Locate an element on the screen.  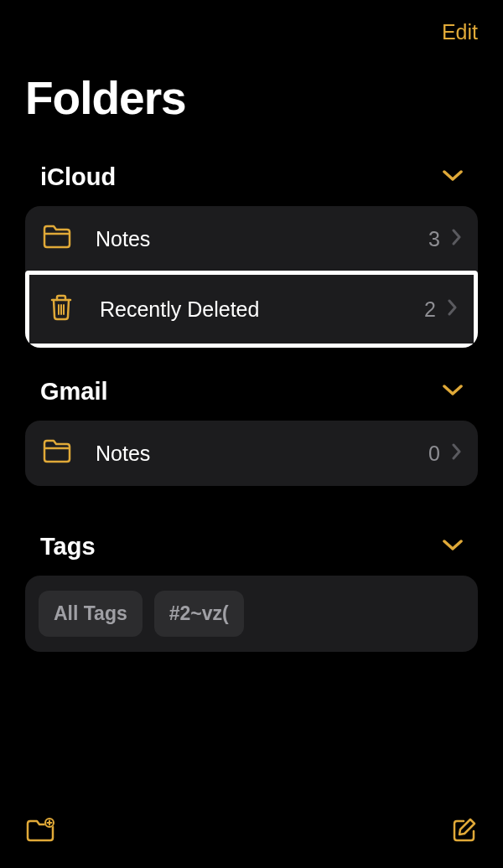
tag-chip: #2~vz( is located at coordinates (200, 613).